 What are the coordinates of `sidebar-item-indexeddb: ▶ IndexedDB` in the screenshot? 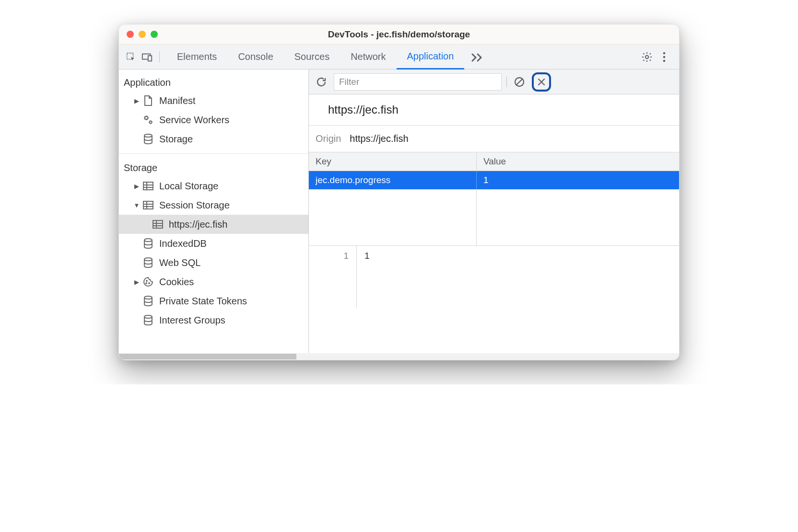 It's located at (214, 243).